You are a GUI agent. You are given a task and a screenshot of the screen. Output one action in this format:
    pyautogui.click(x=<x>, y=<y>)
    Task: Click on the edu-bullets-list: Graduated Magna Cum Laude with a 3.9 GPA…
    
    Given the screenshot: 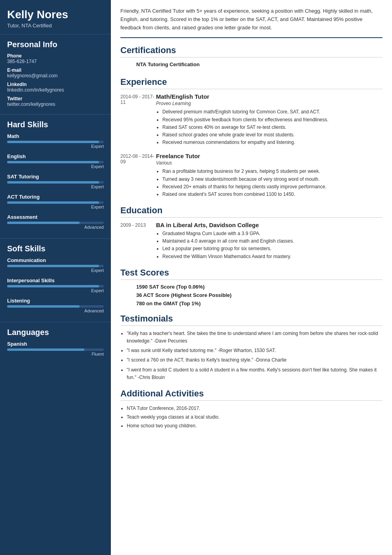 What is the action you would take?
    pyautogui.click(x=269, y=245)
    